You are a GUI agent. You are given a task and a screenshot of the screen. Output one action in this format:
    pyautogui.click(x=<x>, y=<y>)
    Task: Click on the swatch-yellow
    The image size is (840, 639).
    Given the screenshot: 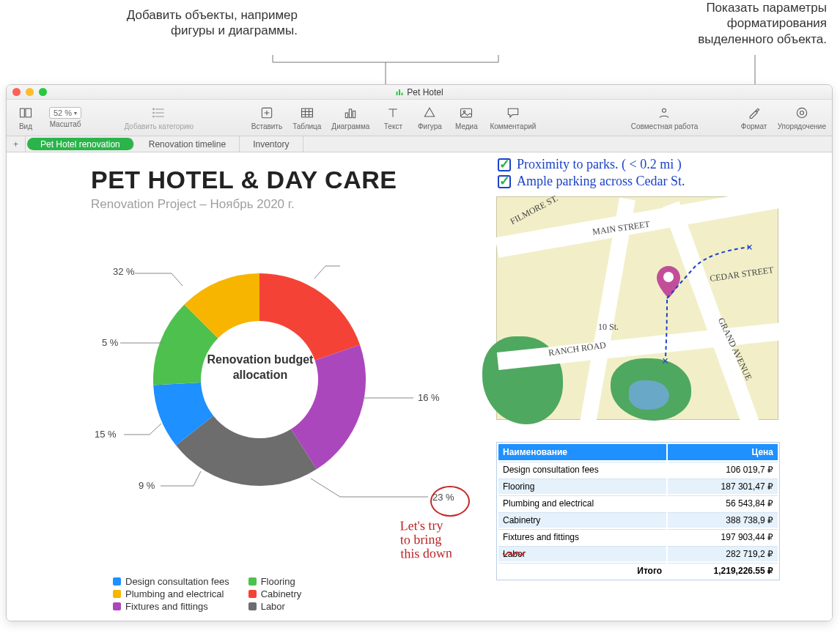 What is the action you would take?
    pyautogui.click(x=117, y=594)
    